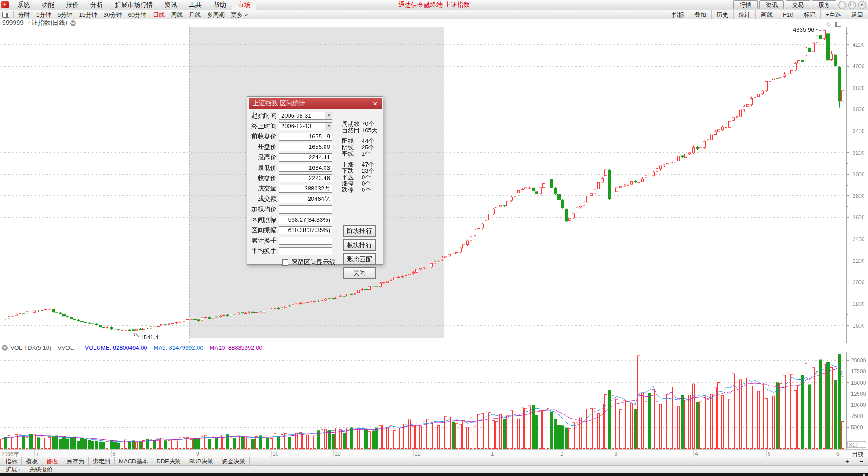  I want to click on cum-turnover-input, so click(306, 241).